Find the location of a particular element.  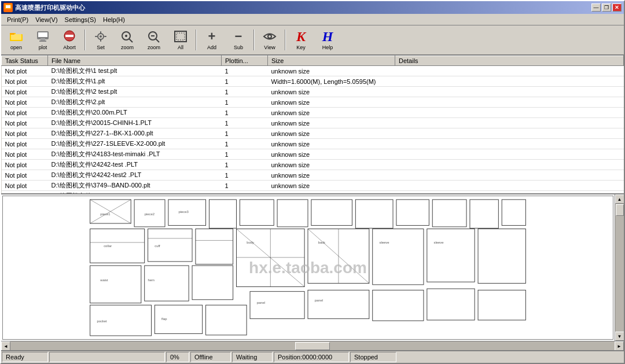

svg-text: body is located at coordinates (250, 242).